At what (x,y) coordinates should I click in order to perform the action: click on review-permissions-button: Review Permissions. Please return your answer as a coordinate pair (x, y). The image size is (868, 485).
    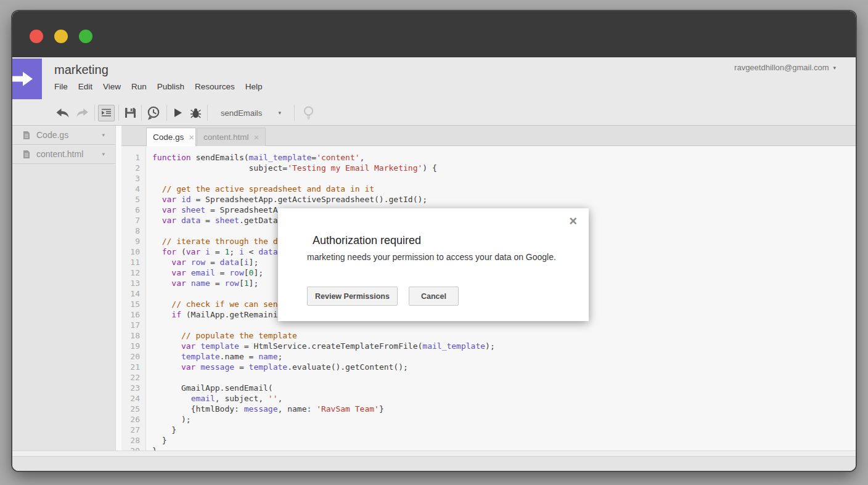
    Looking at the image, I should click on (353, 296).